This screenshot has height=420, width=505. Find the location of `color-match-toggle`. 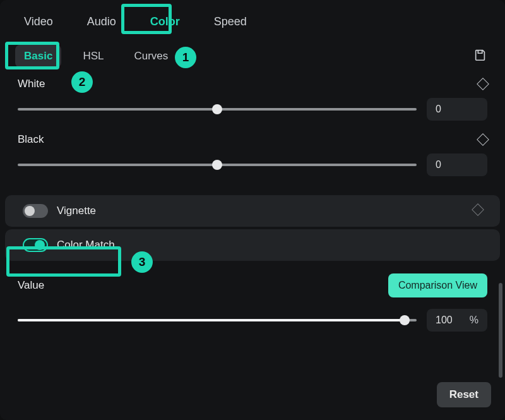

color-match-toggle is located at coordinates (35, 245).